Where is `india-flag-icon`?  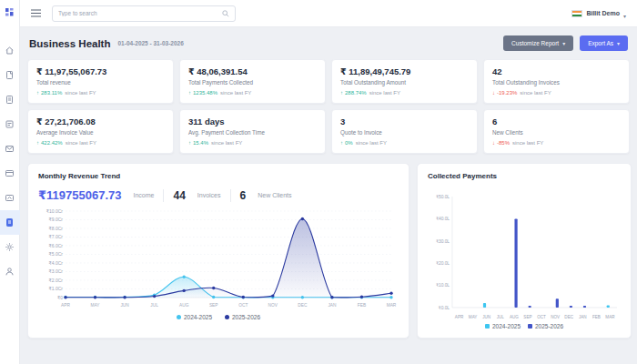
india-flag-icon is located at coordinates (577, 14).